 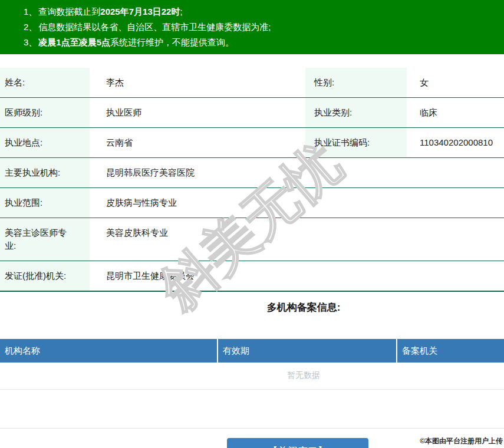 I want to click on table-row: 发证(批准)机关: 昆明市卫生健康委员会, so click(x=252, y=276).